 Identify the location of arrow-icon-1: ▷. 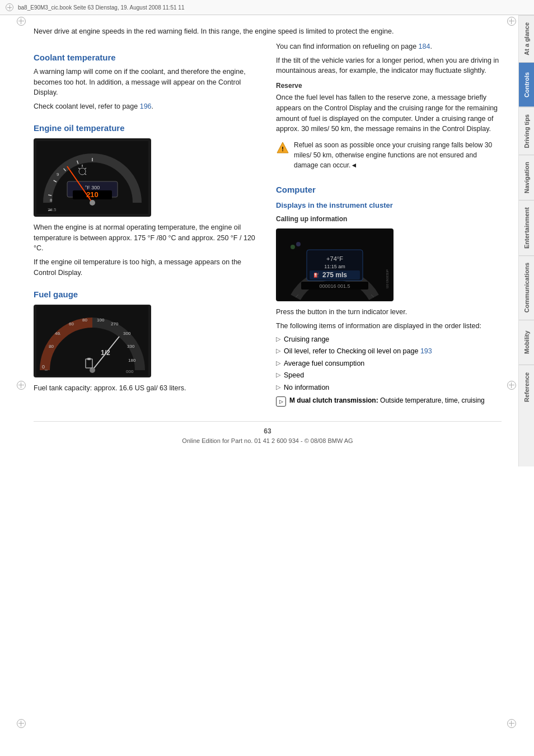
(278, 339).